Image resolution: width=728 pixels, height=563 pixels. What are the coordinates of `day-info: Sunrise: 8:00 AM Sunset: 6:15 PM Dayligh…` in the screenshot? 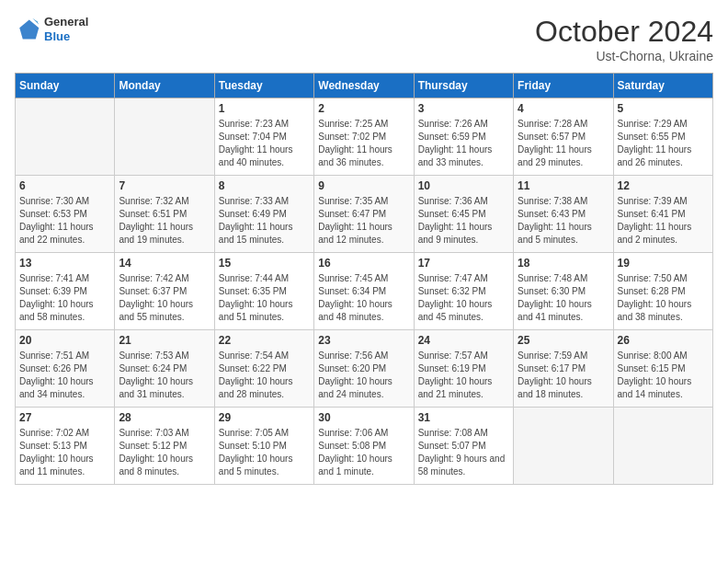 It's located at (664, 375).